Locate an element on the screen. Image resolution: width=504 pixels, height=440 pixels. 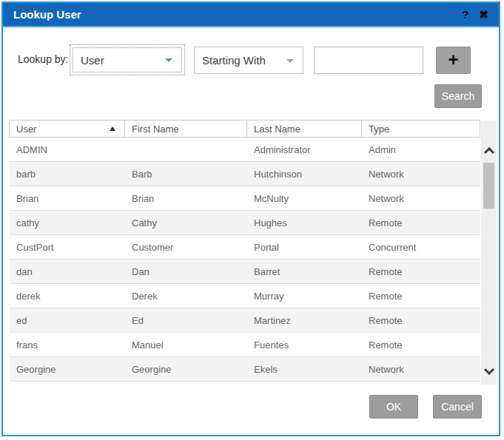
table-header-row: User First Name Last Name Type is located at coordinates (244, 129).